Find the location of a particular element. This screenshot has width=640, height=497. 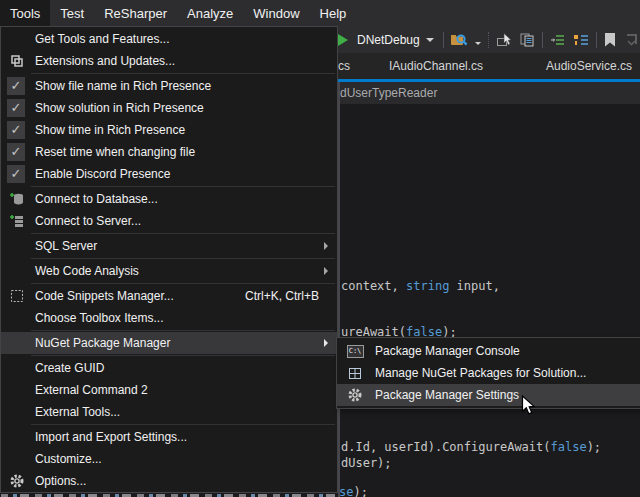

nuget-submenu: C:\ Package Manager Console Manage NuGet… is located at coordinates (488, 373).